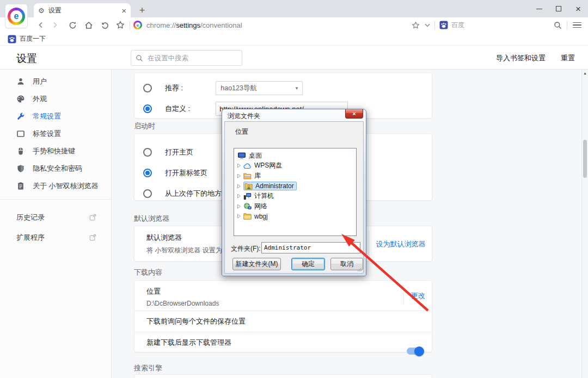 This screenshot has height=378, width=588. I want to click on chevron-left-icon, so click(41, 25).